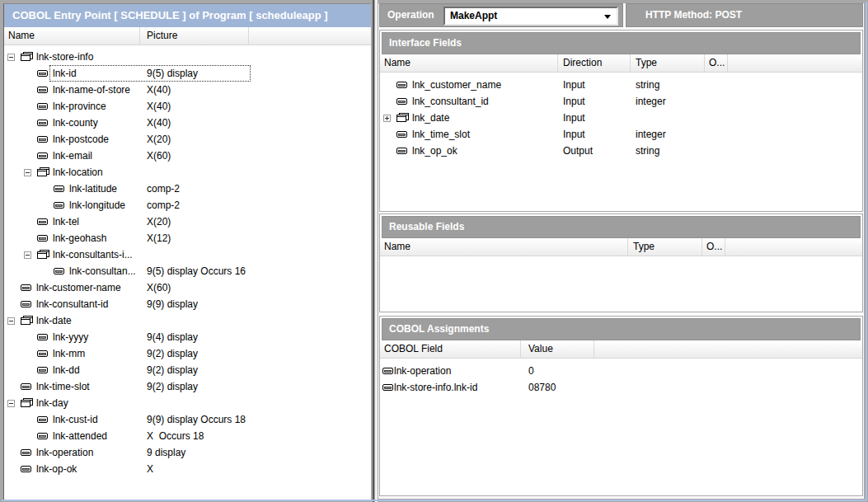 The image size is (868, 502). What do you see at coordinates (188, 321) in the screenshot?
I see `tree-row: lnk-date` at bounding box center [188, 321].